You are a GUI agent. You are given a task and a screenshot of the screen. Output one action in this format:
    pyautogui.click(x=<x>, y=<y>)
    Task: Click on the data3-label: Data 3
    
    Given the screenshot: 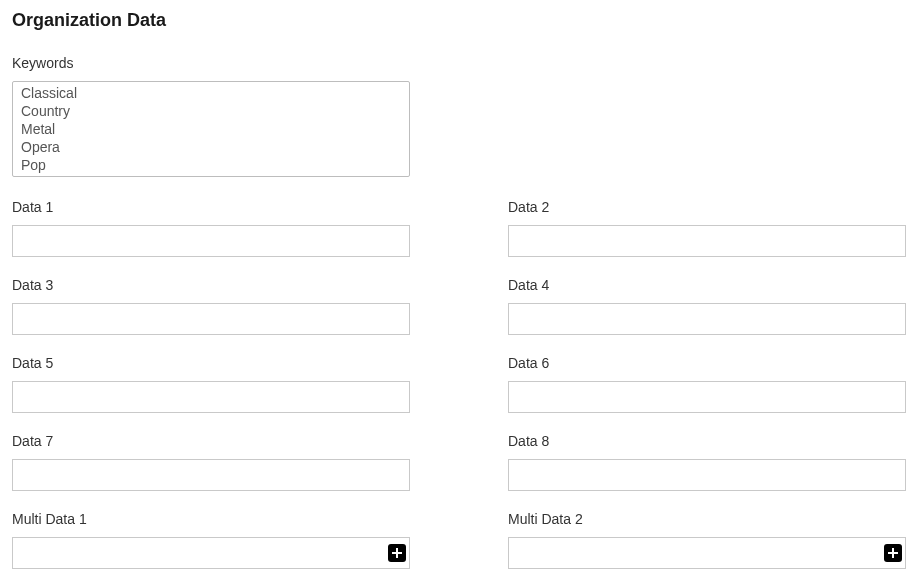 What is the action you would take?
    pyautogui.click(x=211, y=285)
    